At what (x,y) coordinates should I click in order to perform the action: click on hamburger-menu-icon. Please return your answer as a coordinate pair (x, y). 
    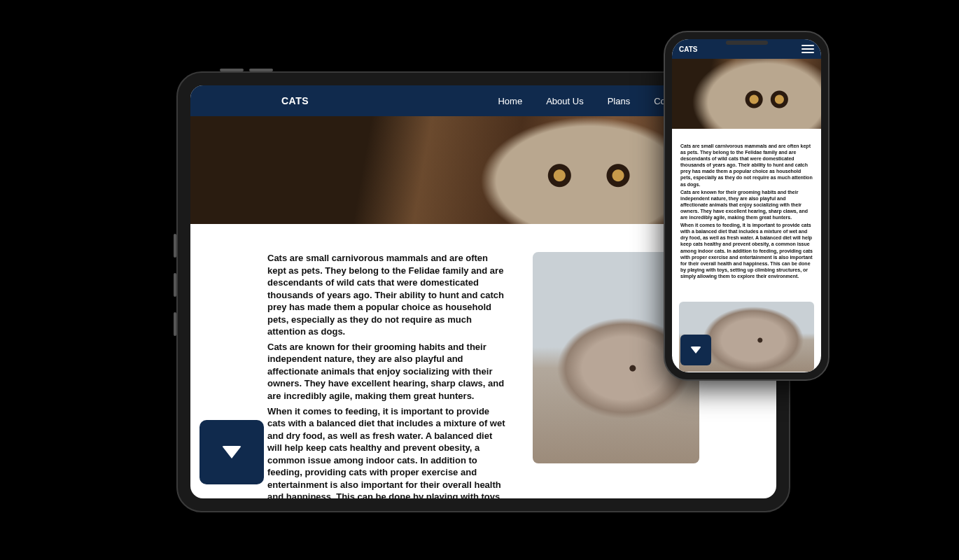
    Looking at the image, I should click on (808, 49).